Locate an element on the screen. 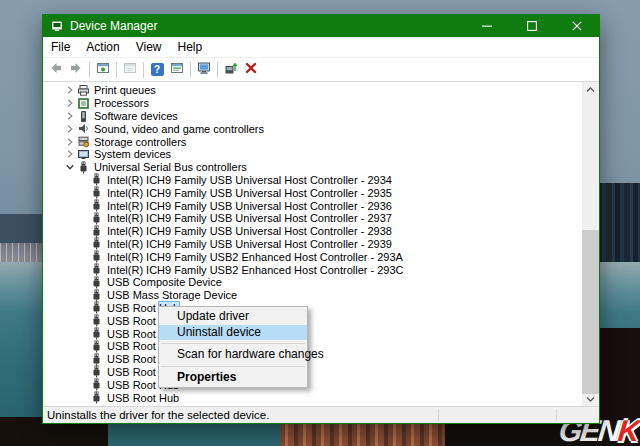 The width and height of the screenshot is (640, 446). forward-button is located at coordinates (76, 70).